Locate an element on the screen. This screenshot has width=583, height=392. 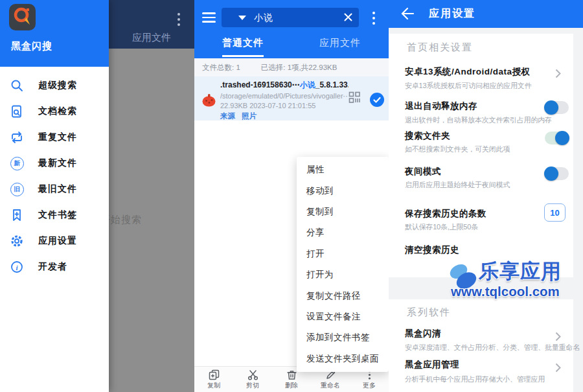
grid-qr-icon is located at coordinates (355, 98).